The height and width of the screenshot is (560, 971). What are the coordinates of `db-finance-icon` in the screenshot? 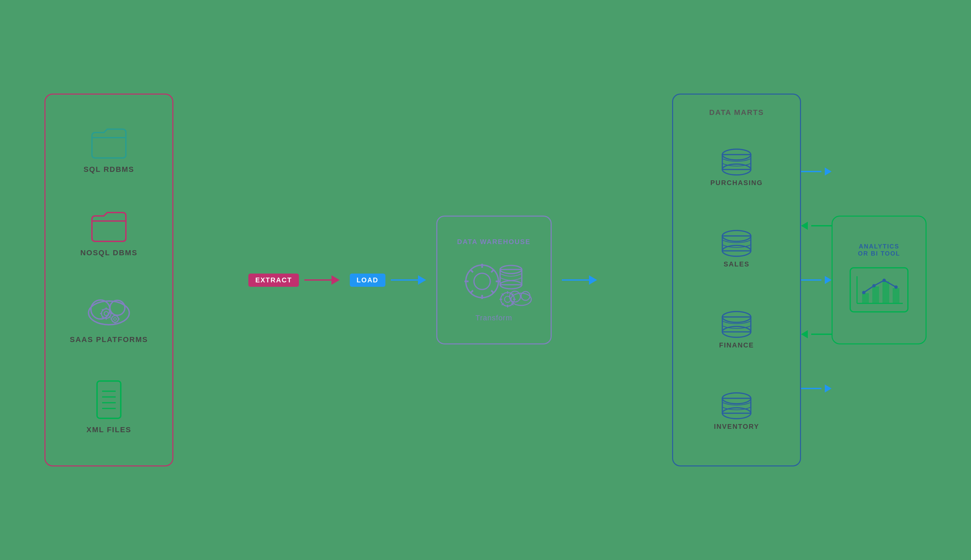 It's located at (737, 325).